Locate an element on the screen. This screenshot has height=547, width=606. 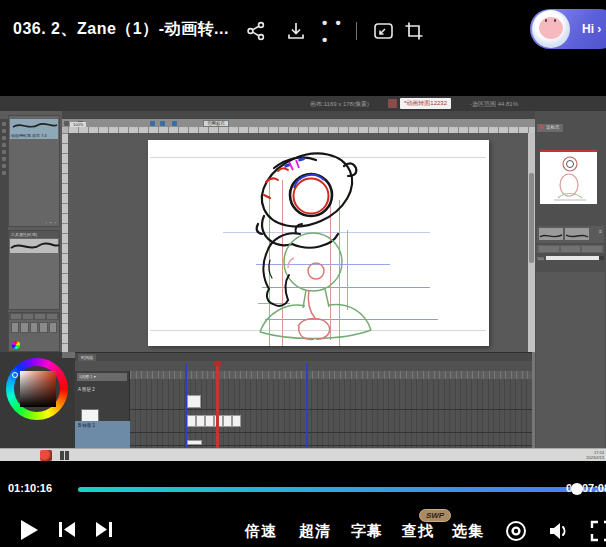
layer-blend-icons is located at coordinates (570, 267).